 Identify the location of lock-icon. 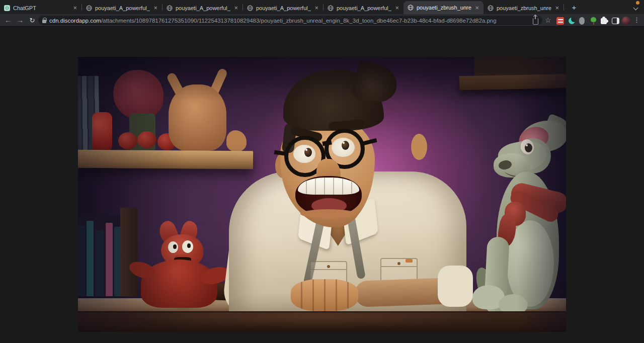
(44, 21).